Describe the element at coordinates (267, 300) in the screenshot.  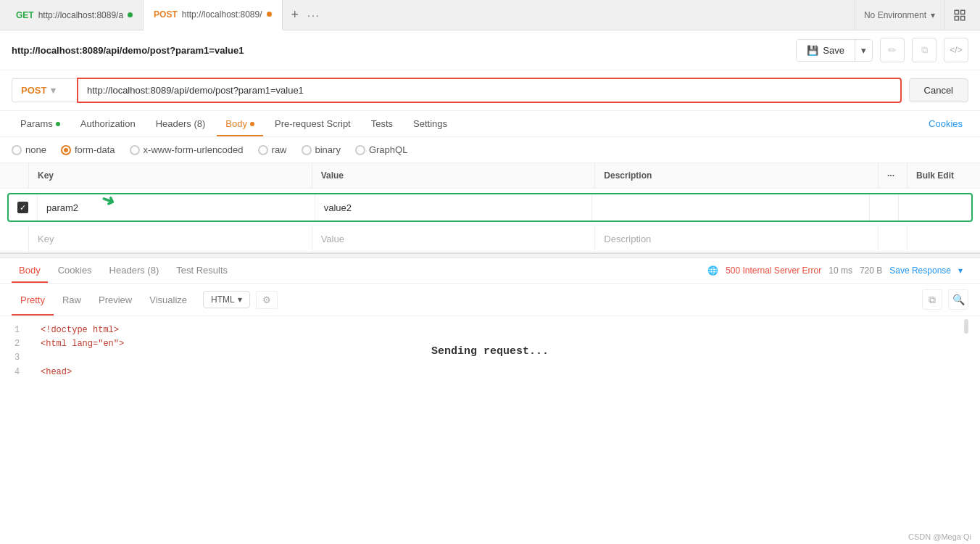
I see `filter-icon: ⚙` at that location.